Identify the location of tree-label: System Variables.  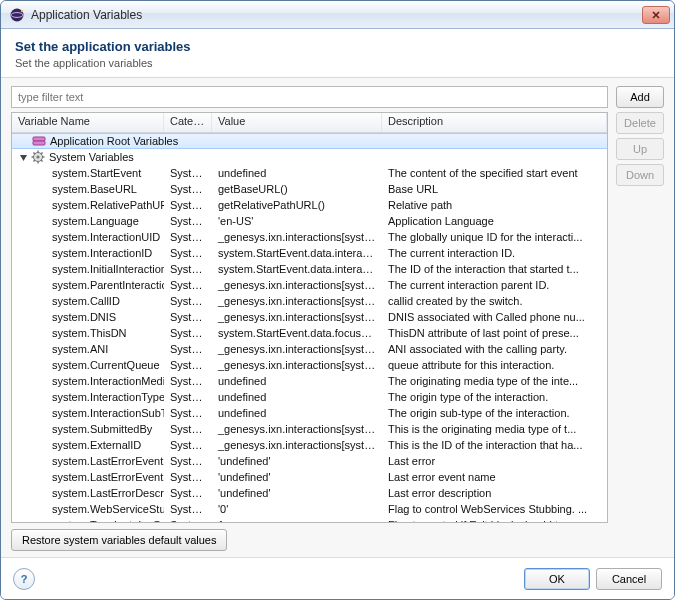
(92, 157).